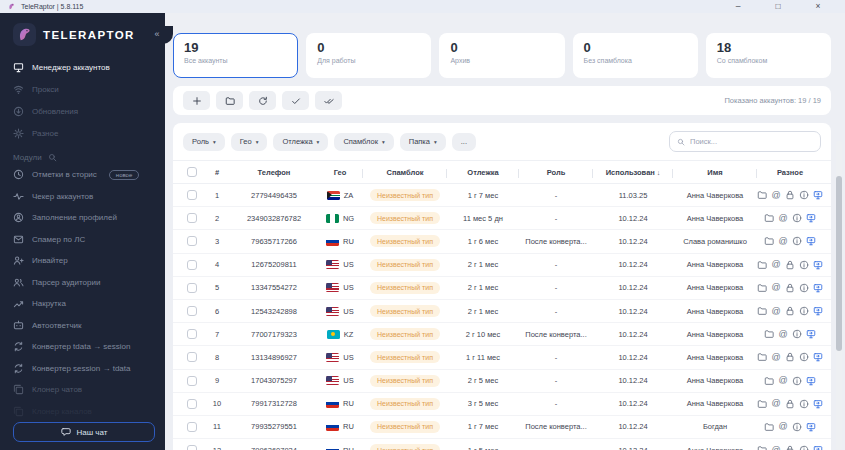 Image resolution: width=845 pixels, height=450 pixels. I want to click on sidebar-collapse-button: «, so click(157, 35).